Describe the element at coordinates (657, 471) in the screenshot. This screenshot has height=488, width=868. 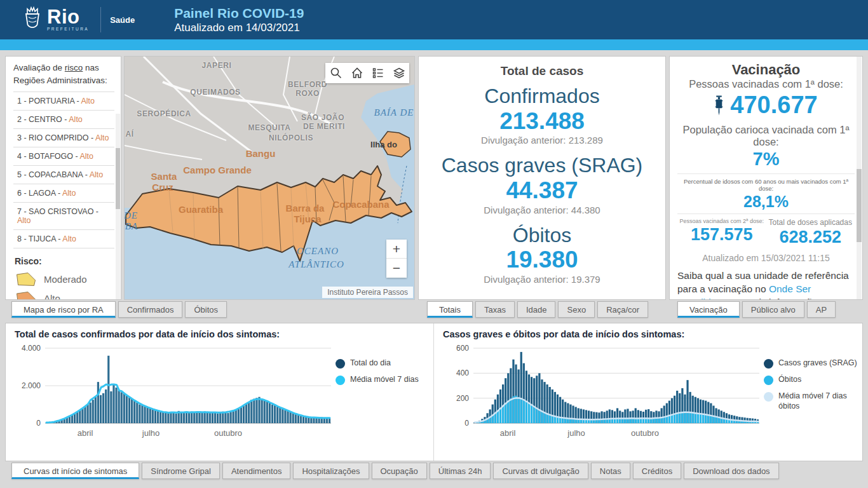
I see `tab-creditos: Créditos` at that location.